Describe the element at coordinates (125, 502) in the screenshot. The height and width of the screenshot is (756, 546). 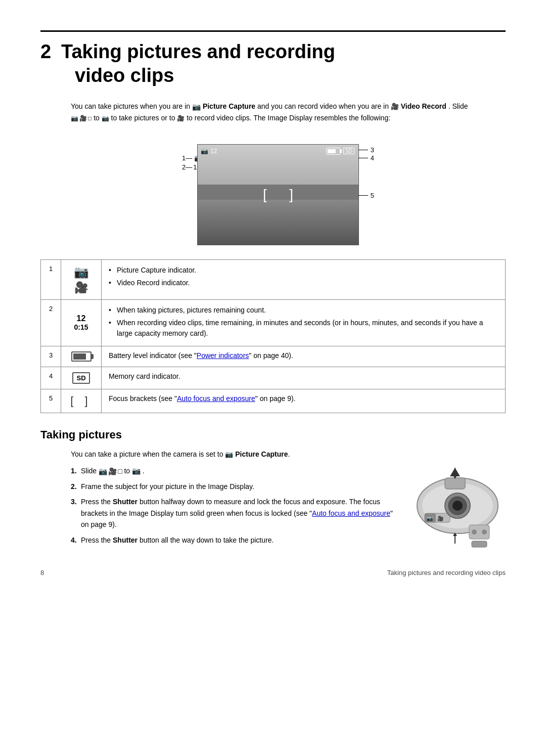
I see `step-3-bold: Shutter` at that location.